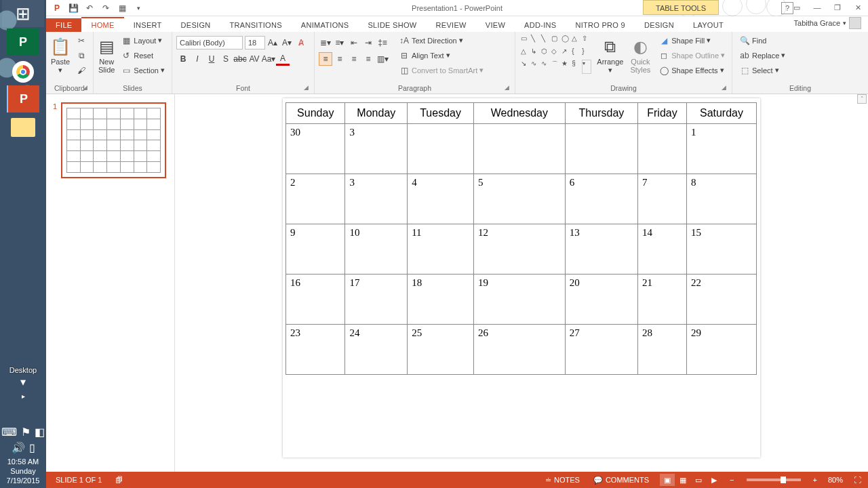 This screenshot has height=488, width=868. I want to click on minimize-button: —, so click(817, 7).